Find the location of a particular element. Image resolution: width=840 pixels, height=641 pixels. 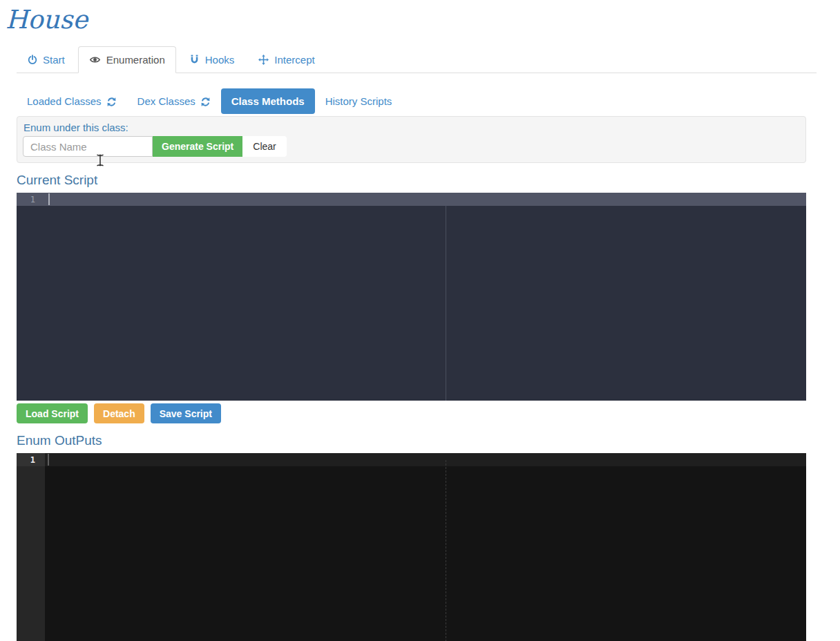

tab-label: Intercept is located at coordinates (294, 59).